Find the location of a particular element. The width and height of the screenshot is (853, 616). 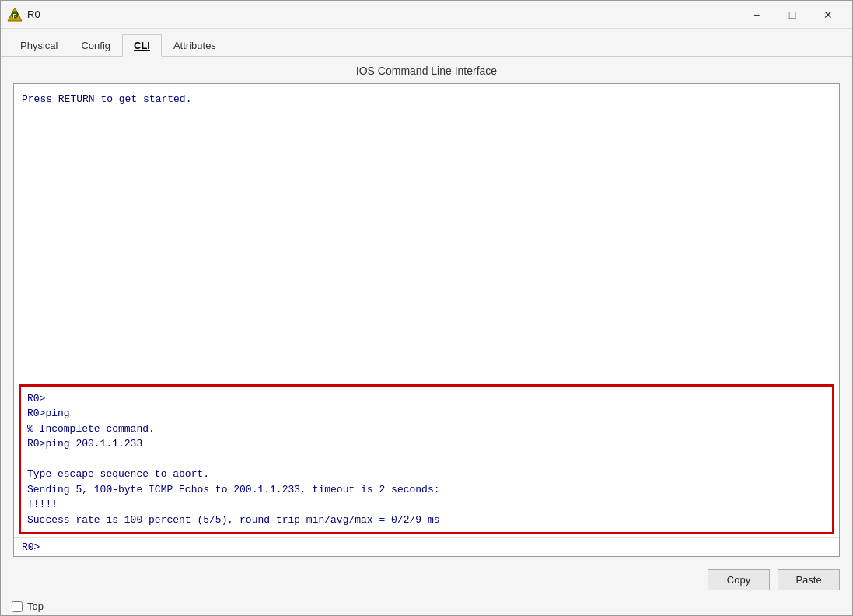

paste-button: Paste is located at coordinates (809, 580).